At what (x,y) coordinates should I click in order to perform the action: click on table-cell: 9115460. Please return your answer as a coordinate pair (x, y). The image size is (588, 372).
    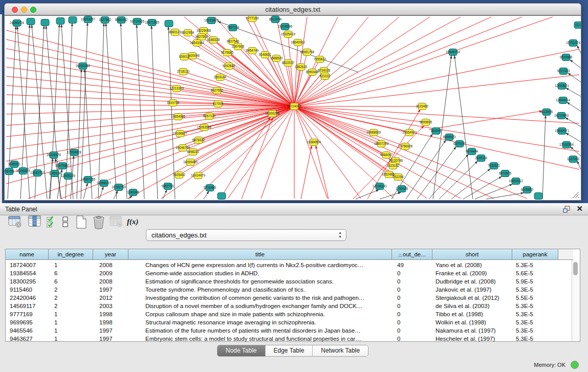
    Looking at the image, I should click on (29, 290).